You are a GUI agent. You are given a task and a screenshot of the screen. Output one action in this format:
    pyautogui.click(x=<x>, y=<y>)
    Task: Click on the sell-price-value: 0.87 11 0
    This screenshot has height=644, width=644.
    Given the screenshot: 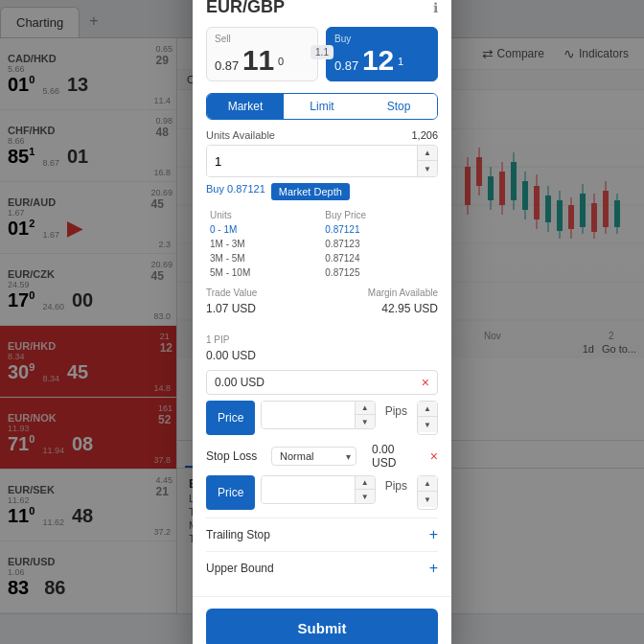 What is the action you would take?
    pyautogui.click(x=263, y=60)
    